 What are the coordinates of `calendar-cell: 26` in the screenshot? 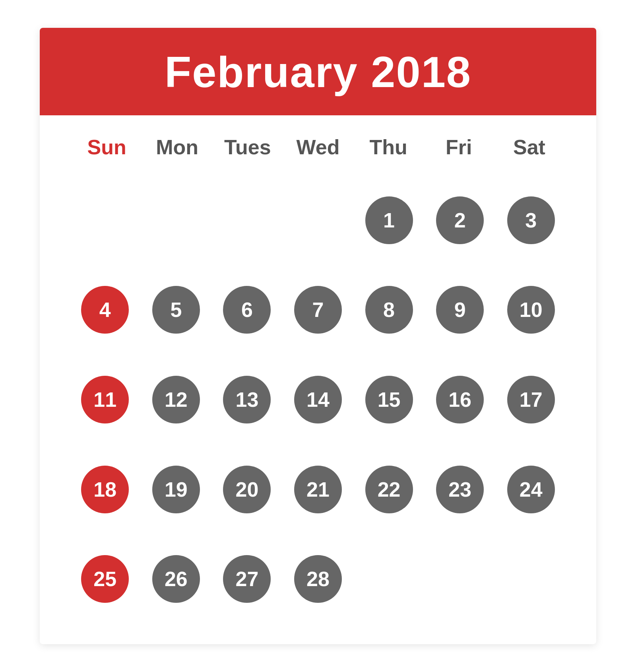 It's located at (176, 579).